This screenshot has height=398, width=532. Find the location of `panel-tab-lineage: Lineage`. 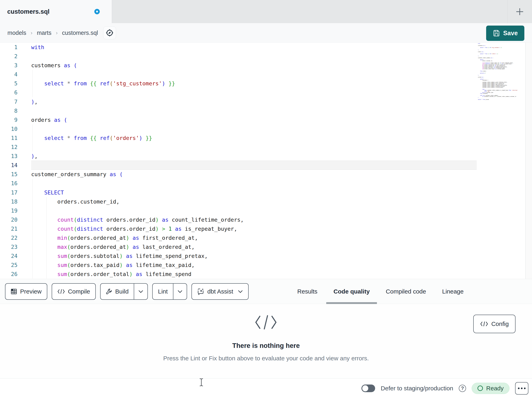

panel-tab-lineage: Lineage is located at coordinates (453, 291).